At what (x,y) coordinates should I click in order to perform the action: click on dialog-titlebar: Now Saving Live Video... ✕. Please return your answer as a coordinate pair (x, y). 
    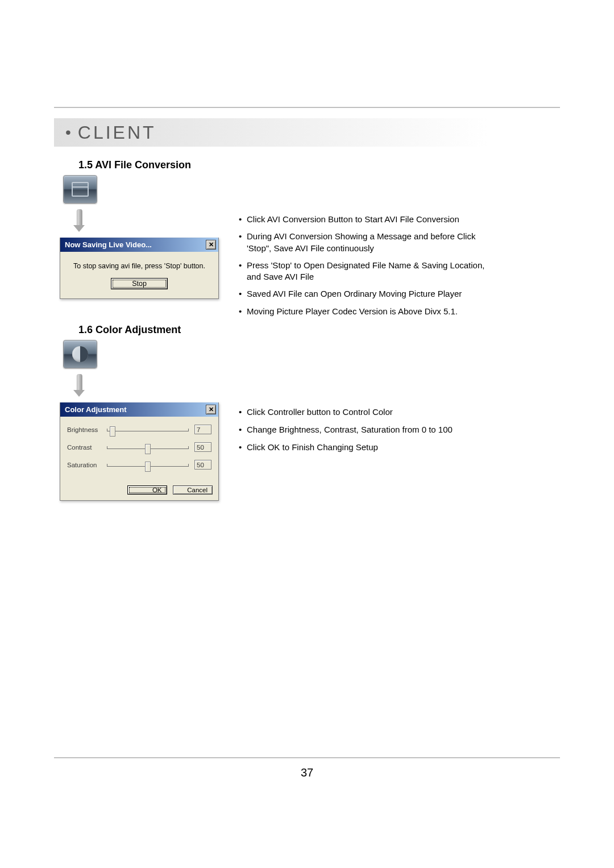
    Looking at the image, I should click on (139, 244).